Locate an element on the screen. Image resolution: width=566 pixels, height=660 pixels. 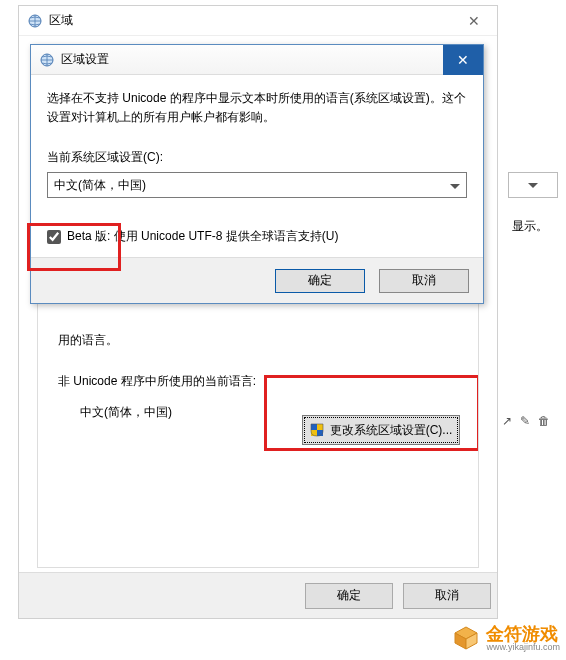
modal-description: 选择在不支持 Unicode 的程序中显示文本时所使用的语言(系统区域设置)。这… is located at coordinates (257, 108).